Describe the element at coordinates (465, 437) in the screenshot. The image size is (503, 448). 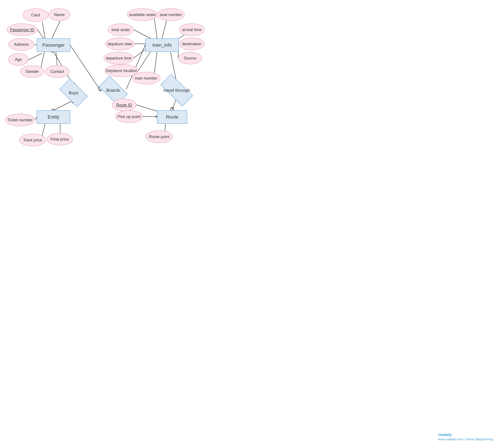
I see `watermark: creately www.creately.com • Online Diagr…` at that location.